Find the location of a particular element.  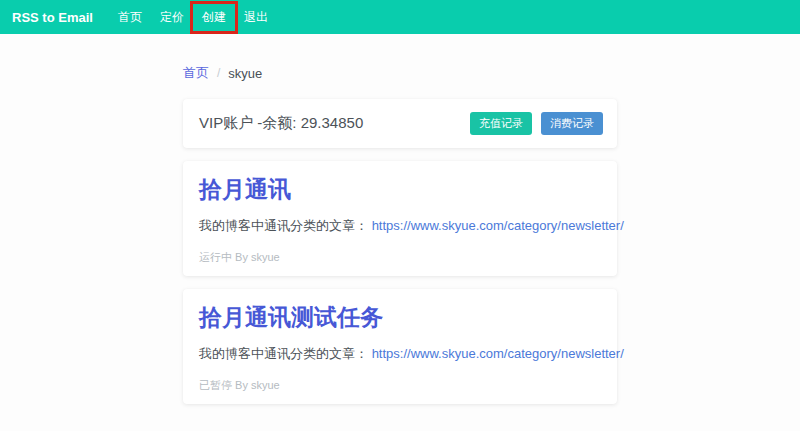

account-card: VIP账户 -余额: 29.34850 充值记录 消费记录 is located at coordinates (400, 124).